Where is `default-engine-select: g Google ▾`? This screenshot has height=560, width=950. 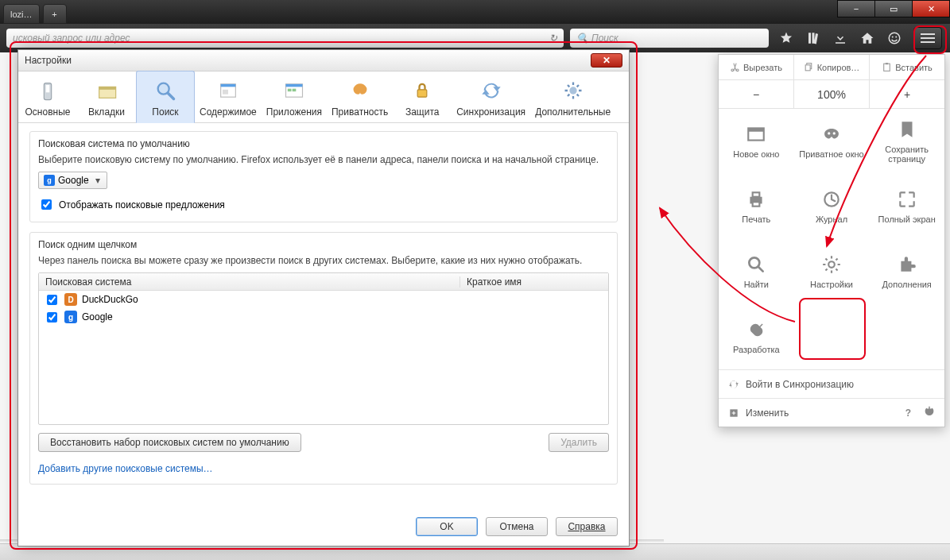
default-engine-select: g Google ▾ is located at coordinates (73, 180).